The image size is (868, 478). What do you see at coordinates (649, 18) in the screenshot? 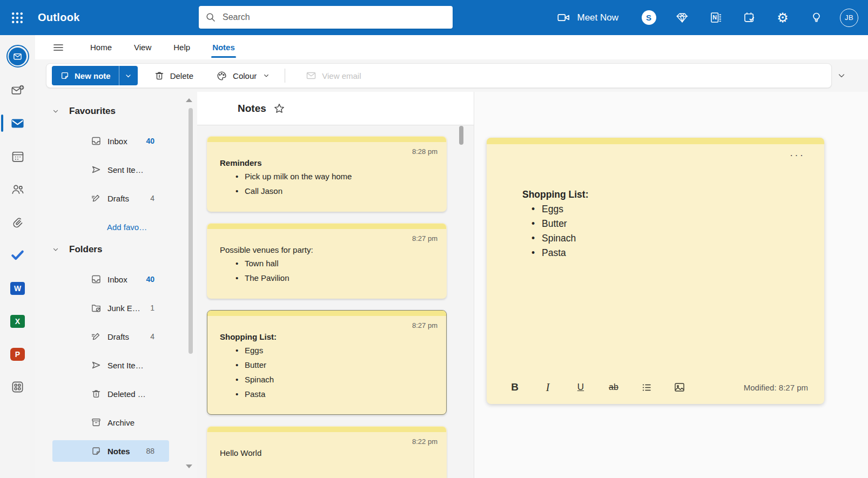
I see `skype-icon: S` at bounding box center [649, 18].